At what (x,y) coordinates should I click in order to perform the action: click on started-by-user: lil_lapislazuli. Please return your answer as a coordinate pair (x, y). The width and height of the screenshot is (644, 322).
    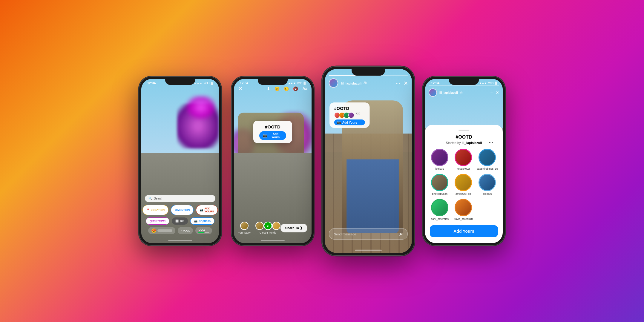
    Looking at the image, I should click on (472, 143).